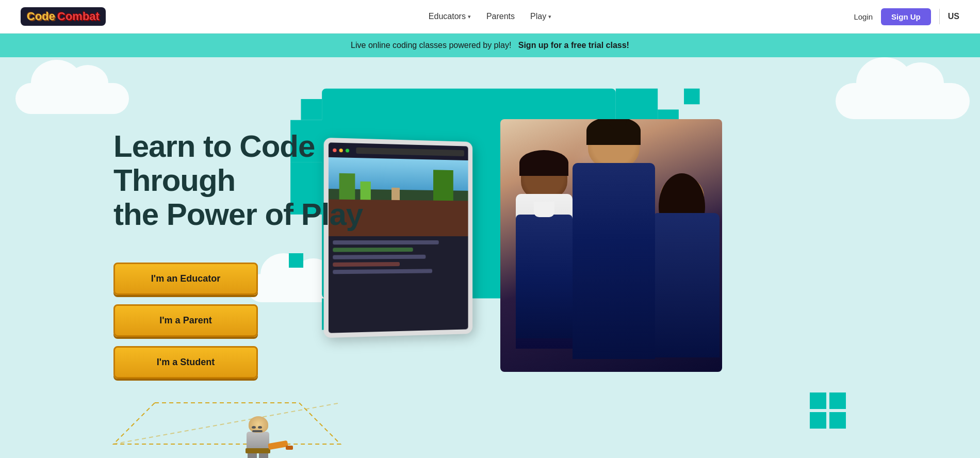  Describe the element at coordinates (490, 17) in the screenshot. I see `nav-menu: Educators ▾ Parents Play ▾` at that location.